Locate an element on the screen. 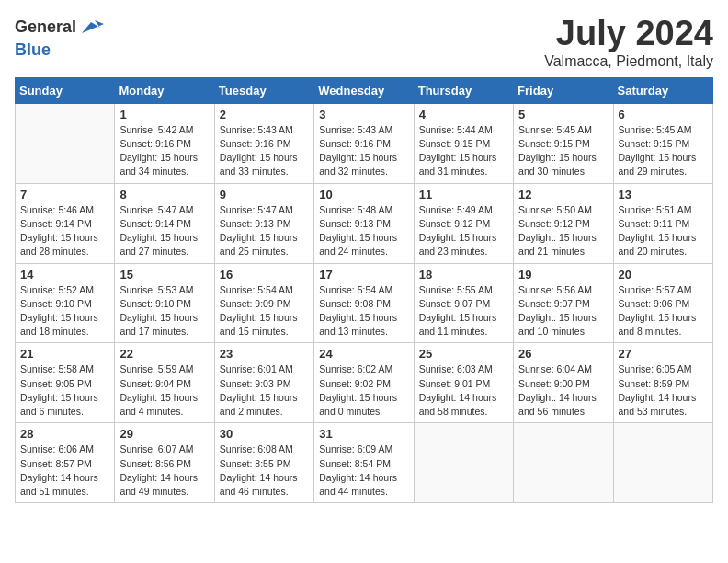 This screenshot has width=728, height=563. calendar-cell: 11Sunrise: 5:49 AMSunset: 9:12 PMDayligh… is located at coordinates (463, 223).